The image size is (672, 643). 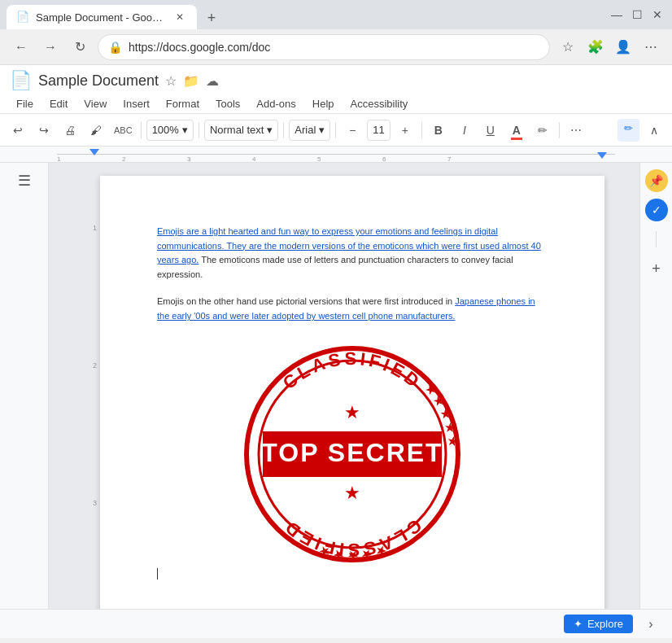 What do you see at coordinates (90, 228) in the screenshot?
I see `line-num-1: 1` at bounding box center [90, 228].